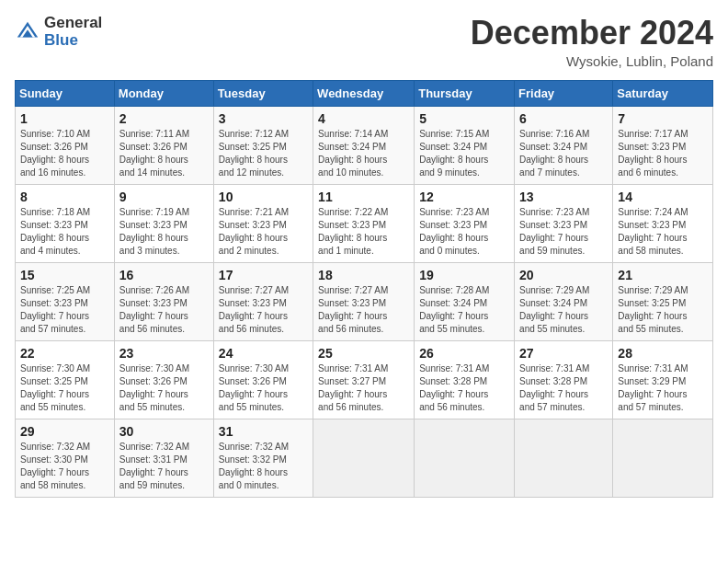  I want to click on calendar-cell: 30Sunrise: 7:32 AM Sunset: 3:31 PM Dayli…, so click(164, 458).